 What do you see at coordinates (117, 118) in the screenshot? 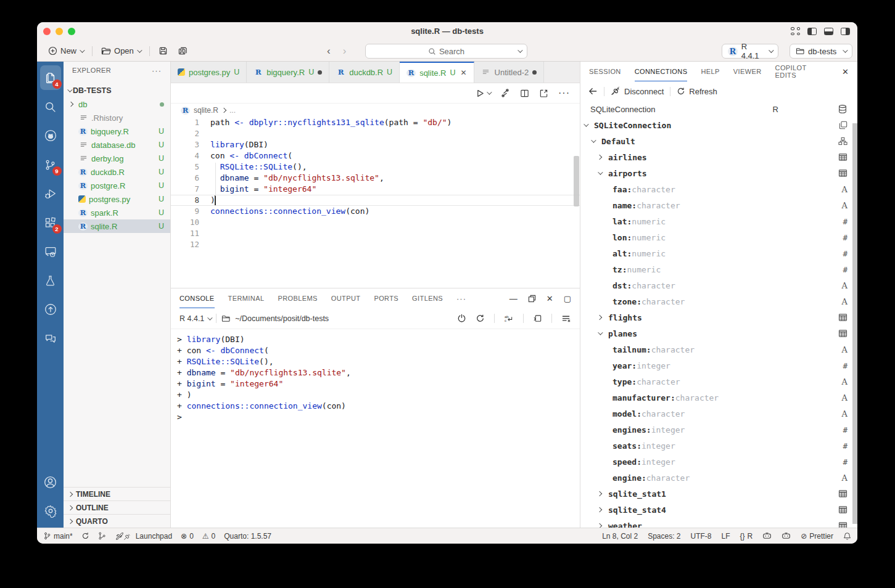
I see `file-item-.Rhistory: .Rhistory` at bounding box center [117, 118].